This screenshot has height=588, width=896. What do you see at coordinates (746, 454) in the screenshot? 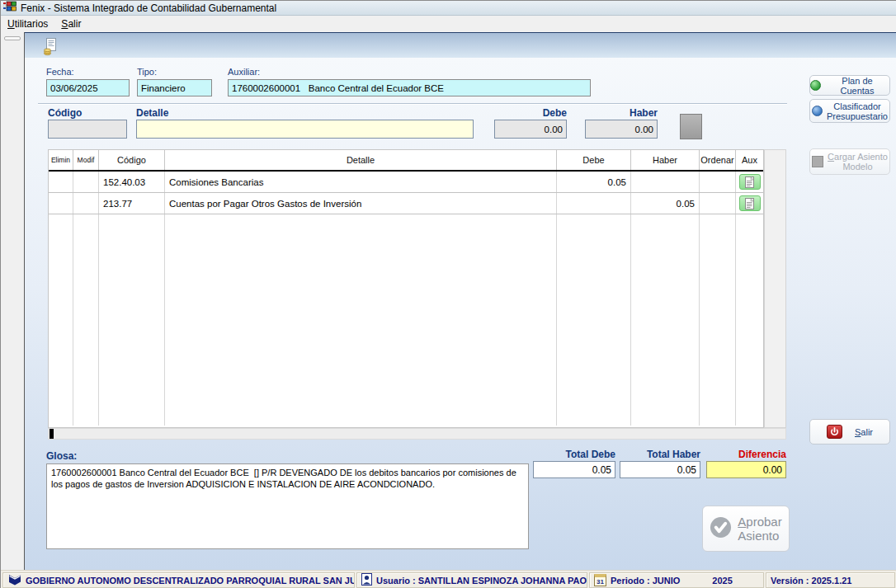
I see `diferencia-label: Diferencia` at bounding box center [746, 454].